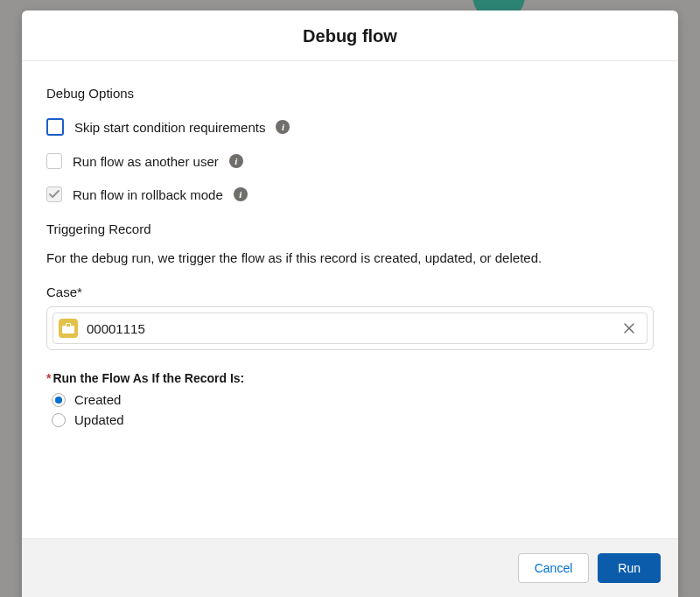 This screenshot has width=700, height=597. I want to click on option-run-as-user: Run flow as another user i, so click(350, 161).